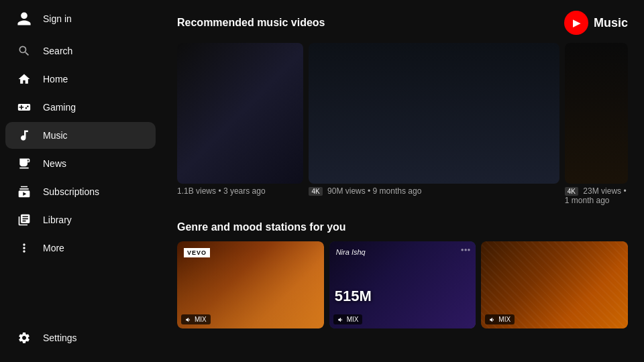 The image size is (644, 362). I want to click on video-views-1: 1.1B views, so click(197, 191).